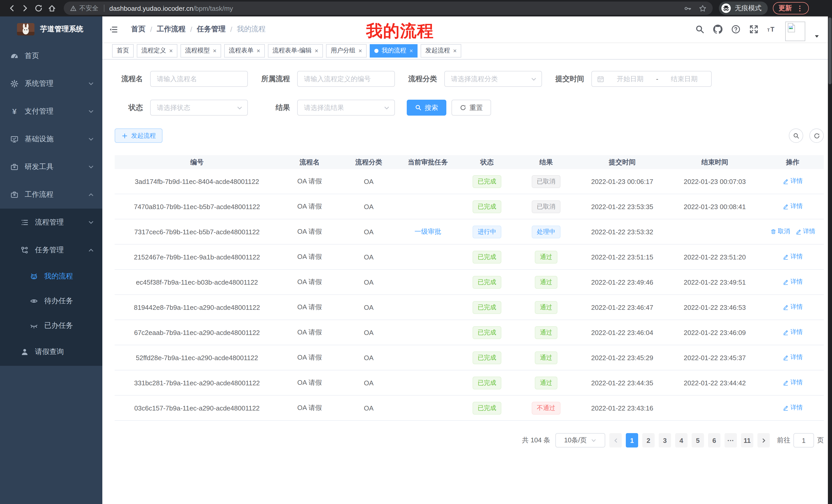 The image size is (832, 504). What do you see at coordinates (346, 108) in the screenshot?
I see `result-select` at bounding box center [346, 108].